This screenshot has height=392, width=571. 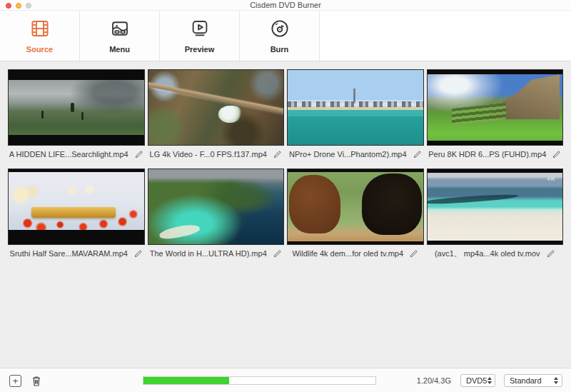 I want to click on film-strip-icon, so click(x=40, y=30).